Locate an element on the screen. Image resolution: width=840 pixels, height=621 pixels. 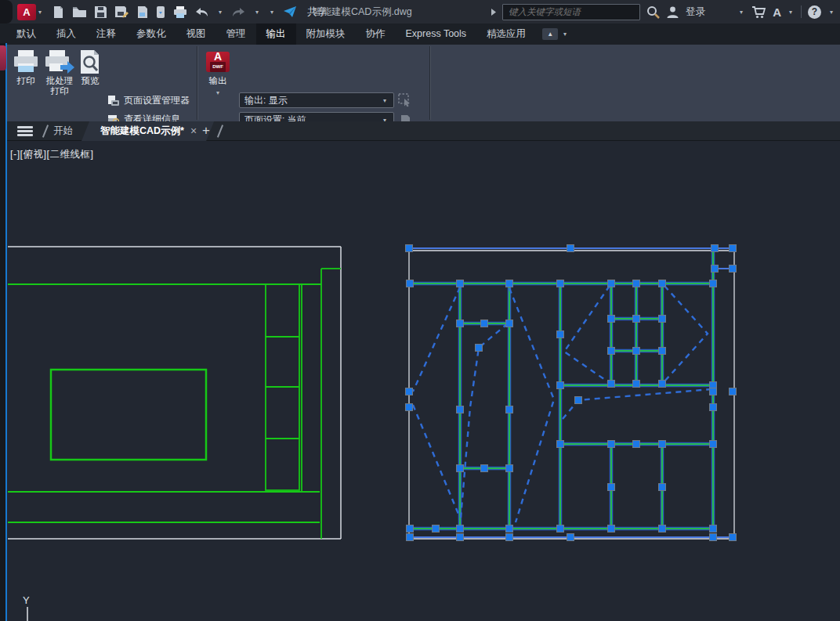
new-file-icon is located at coordinates (58, 13).